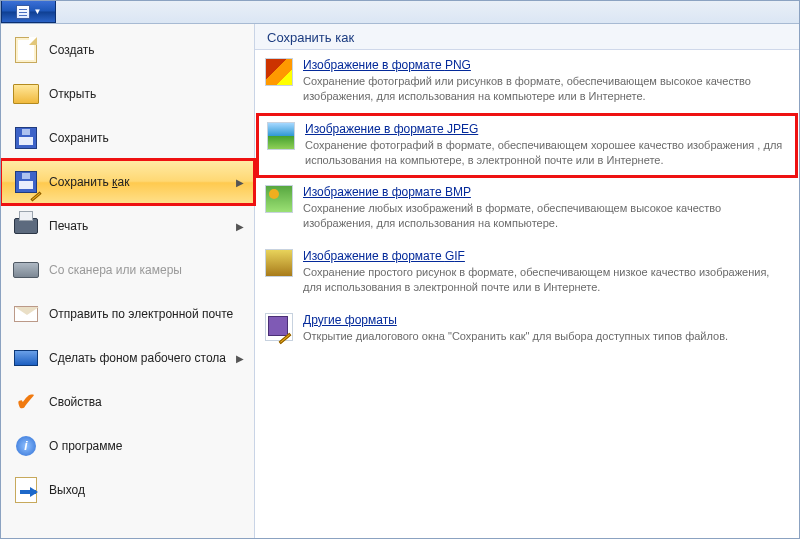 This screenshot has height=539, width=800. Describe the element at coordinates (128, 94) in the screenshot. I see `menu-open: Открыть` at that location.